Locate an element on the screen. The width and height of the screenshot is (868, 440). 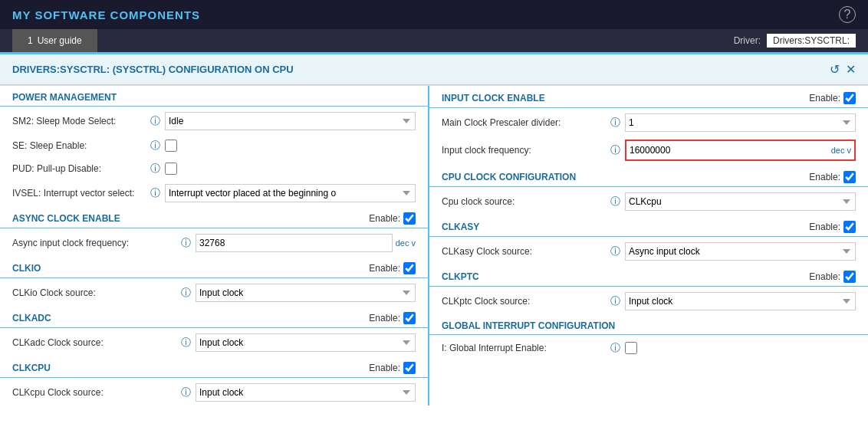
checkbox-clkadc-enable is located at coordinates (409, 318).